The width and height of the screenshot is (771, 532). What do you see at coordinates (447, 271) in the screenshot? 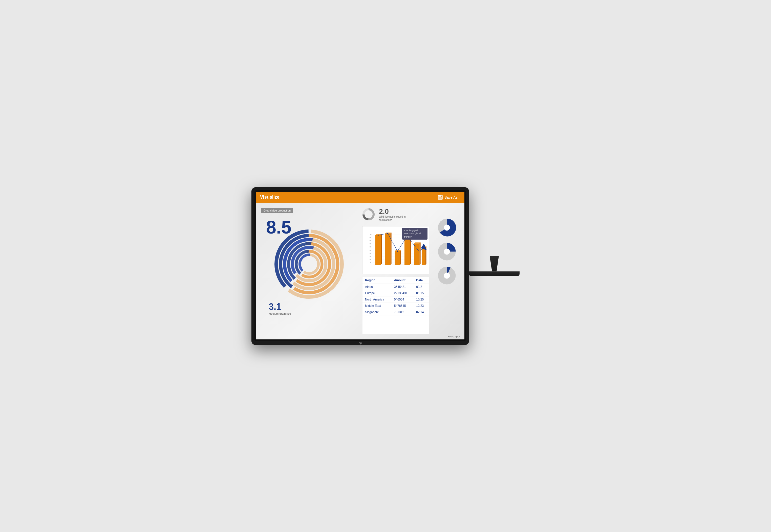
I see `pie-charts-column` at bounding box center [447, 271].